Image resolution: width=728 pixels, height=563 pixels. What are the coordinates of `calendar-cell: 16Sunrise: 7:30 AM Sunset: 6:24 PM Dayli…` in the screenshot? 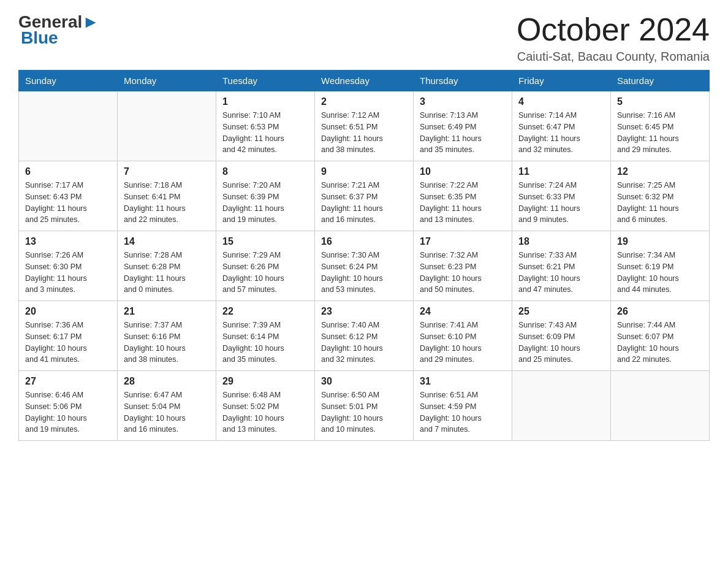 It's located at (364, 266).